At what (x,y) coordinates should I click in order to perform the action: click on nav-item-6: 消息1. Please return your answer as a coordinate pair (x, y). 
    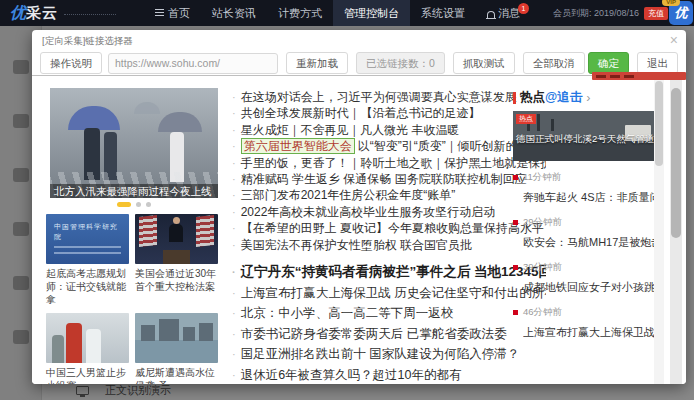
    Looking at the image, I should click on (509, 13).